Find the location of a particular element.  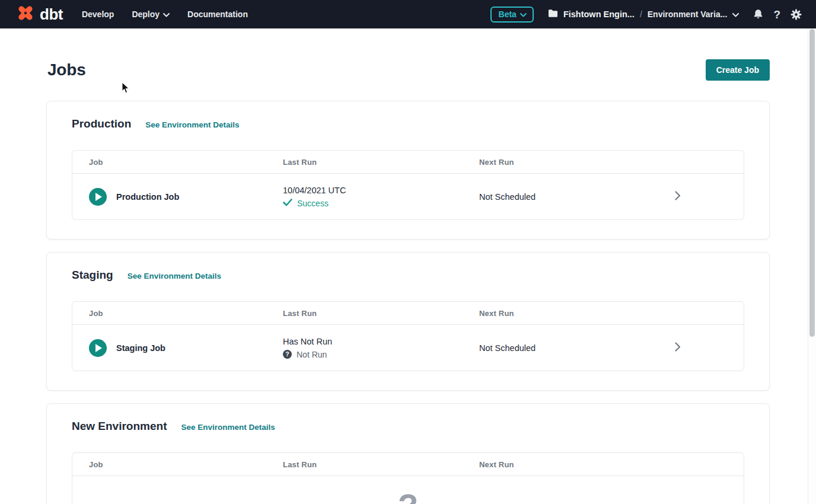

job-name: Staging Job is located at coordinates (141, 348).